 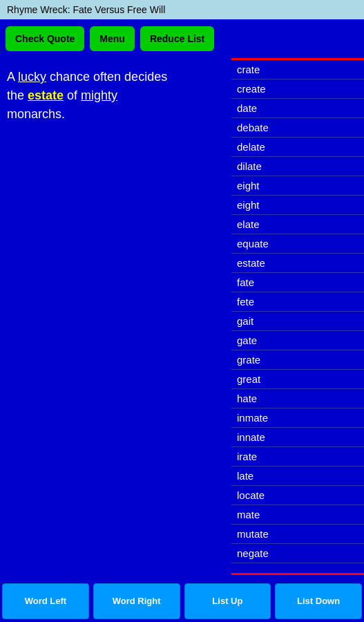 What do you see at coordinates (298, 263) in the screenshot?
I see `list-item: estate` at bounding box center [298, 263].